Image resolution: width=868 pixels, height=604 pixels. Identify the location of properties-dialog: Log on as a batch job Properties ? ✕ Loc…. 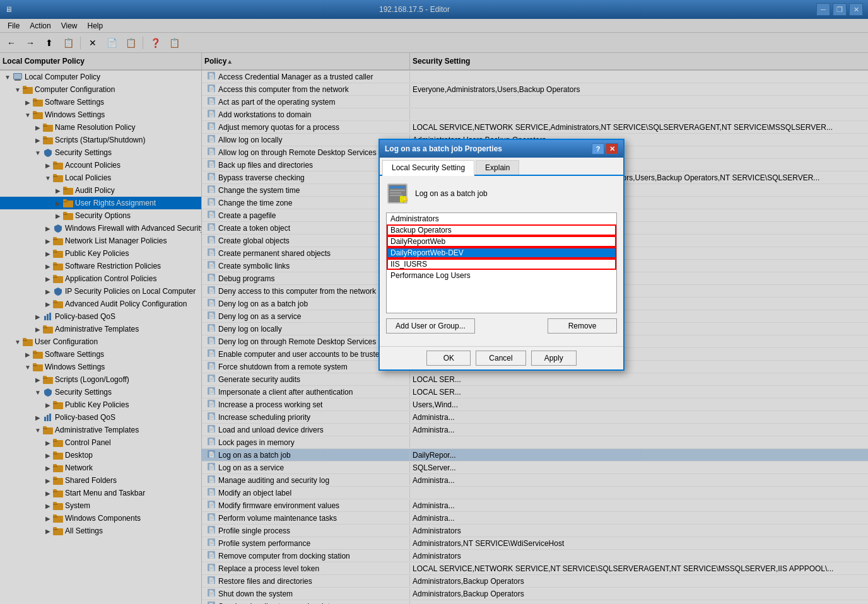
(501, 255).